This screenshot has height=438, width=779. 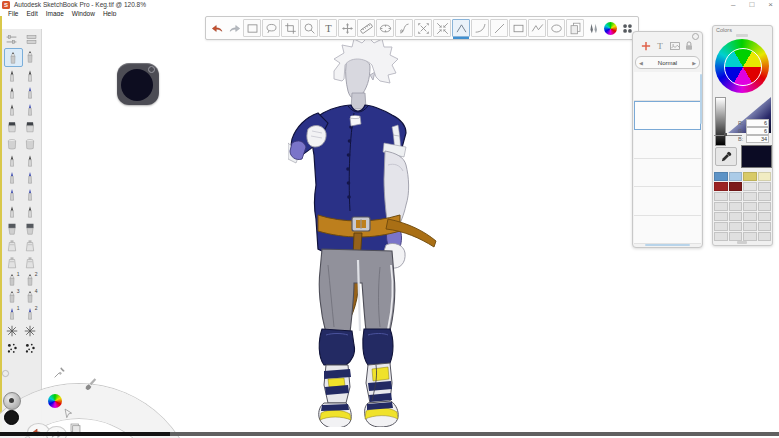 I want to click on tool-transform-scale, so click(x=423, y=28).